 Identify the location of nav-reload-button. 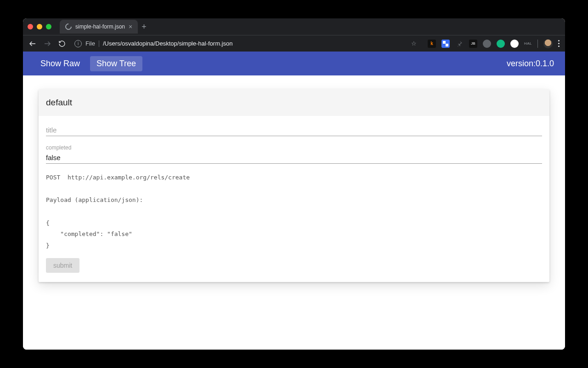
(62, 44).